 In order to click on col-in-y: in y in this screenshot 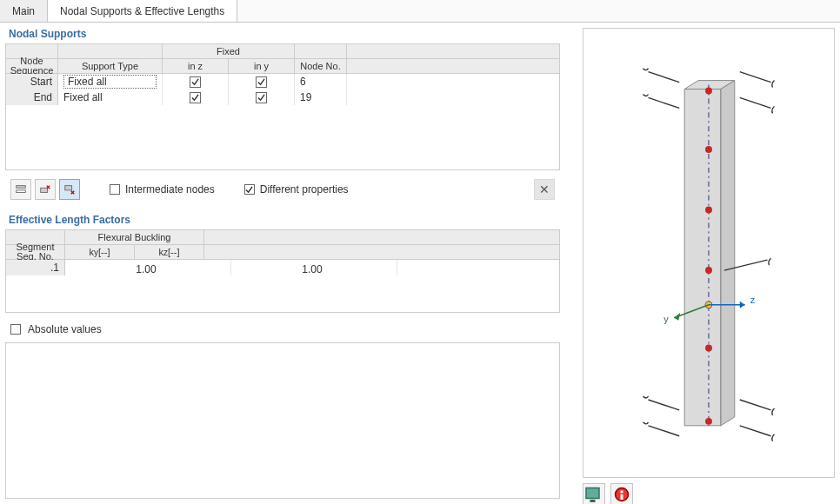, I will do `click(262, 66)`.